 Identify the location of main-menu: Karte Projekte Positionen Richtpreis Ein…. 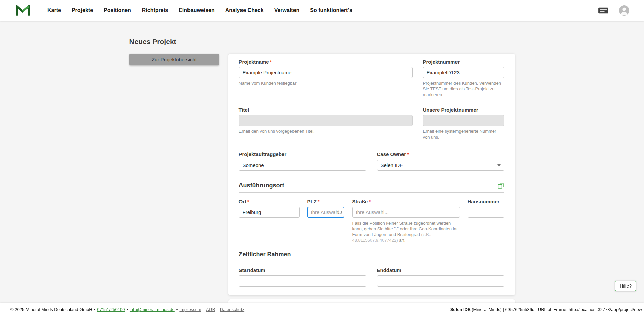
(200, 10).